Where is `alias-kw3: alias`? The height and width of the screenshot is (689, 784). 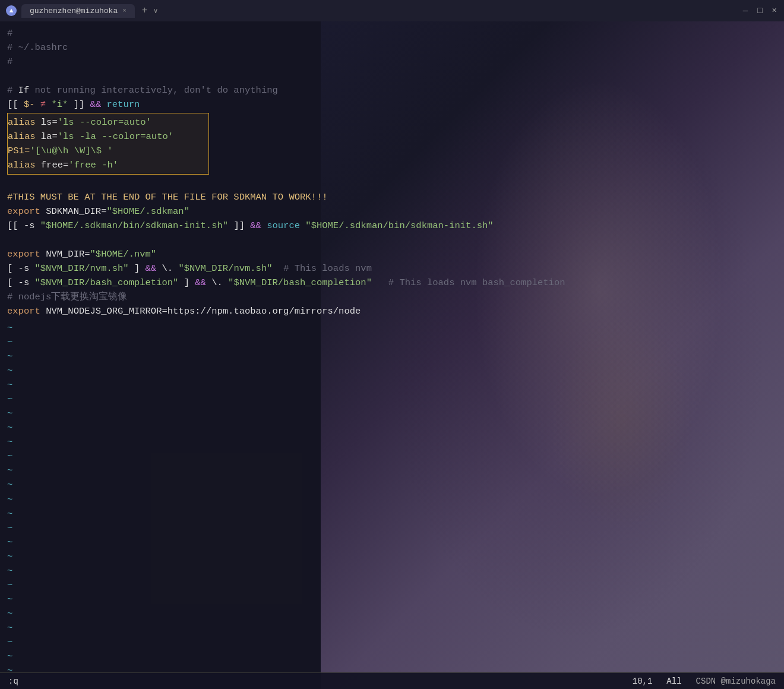 alias-kw3: alias is located at coordinates (24, 165).